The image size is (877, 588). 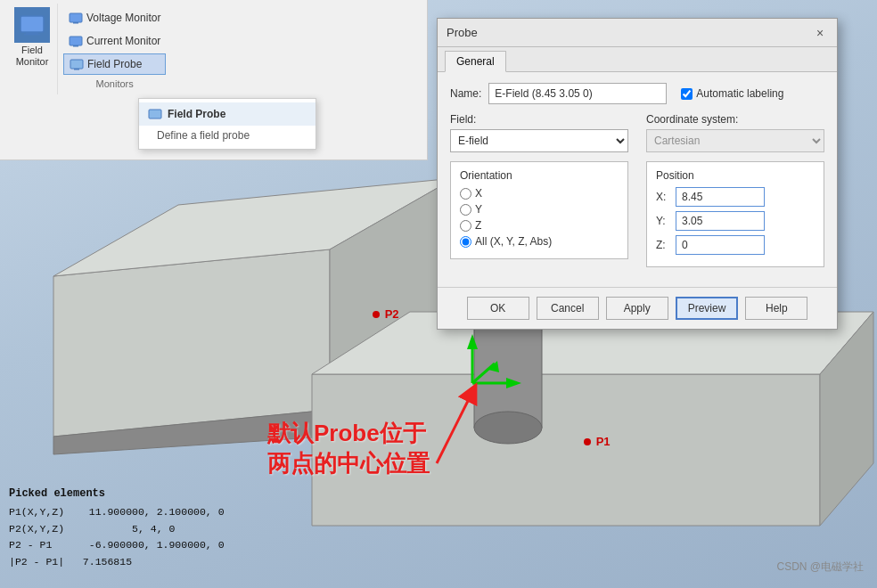 I want to click on apply-button: Apply, so click(x=637, y=308).